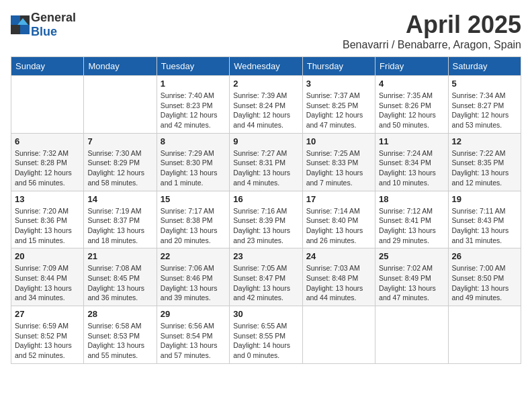  Describe the element at coordinates (411, 168) in the screenshot. I see `day-info: Sunrise: 7:24 AM Sunset: 8:34 PM Dayligh…` at that location.